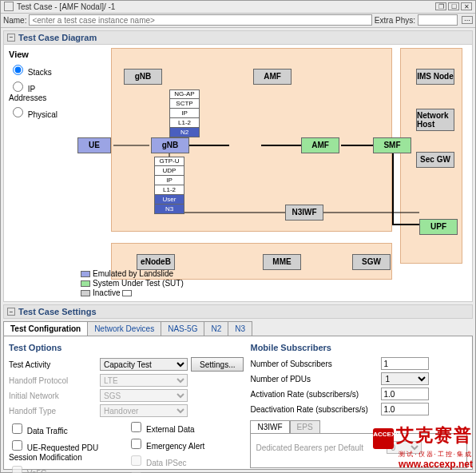 This screenshot has width=476, height=473. Describe the element at coordinates (405, 394) in the screenshot. I see `act-rate-input` at that location.